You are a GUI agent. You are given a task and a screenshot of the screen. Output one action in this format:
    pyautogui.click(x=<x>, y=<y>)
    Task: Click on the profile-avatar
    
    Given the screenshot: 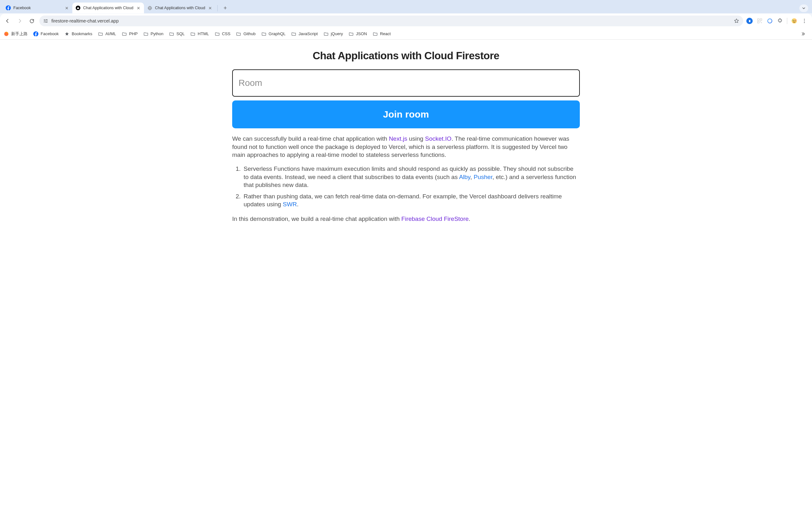 What is the action you would take?
    pyautogui.click(x=795, y=21)
    